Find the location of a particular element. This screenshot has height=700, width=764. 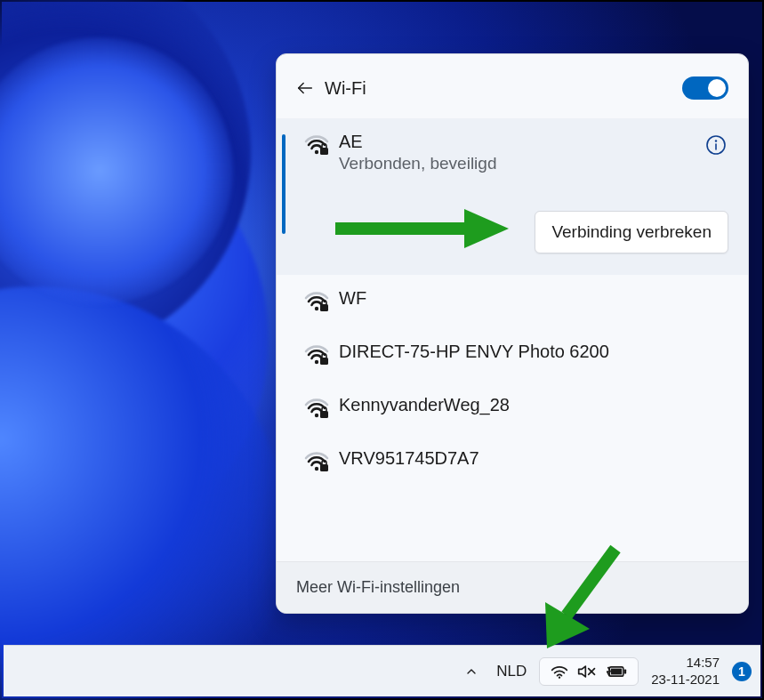

quick-settings-button is located at coordinates (589, 672).